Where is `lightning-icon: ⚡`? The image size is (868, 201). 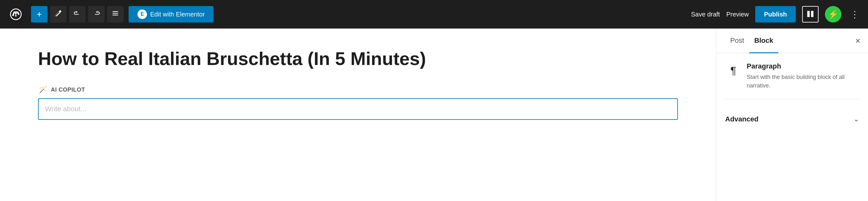 lightning-icon: ⚡ is located at coordinates (833, 14).